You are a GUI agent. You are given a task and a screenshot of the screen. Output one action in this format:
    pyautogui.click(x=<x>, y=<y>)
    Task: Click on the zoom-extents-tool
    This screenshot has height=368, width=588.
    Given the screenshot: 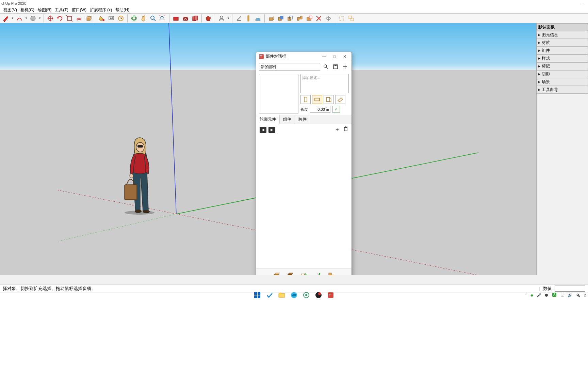 What is the action you would take?
    pyautogui.click(x=163, y=18)
    